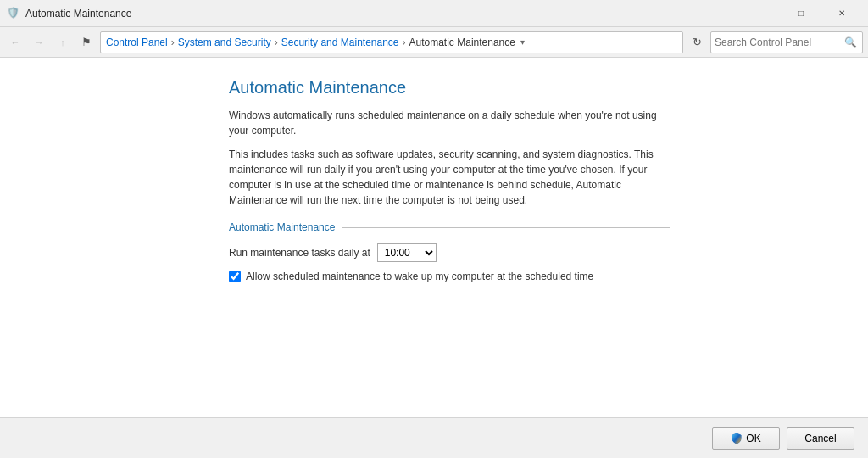  What do you see at coordinates (531, 253) in the screenshot?
I see `time-form-row: Run maintenance tasks daily at 10:00 01:…` at bounding box center [531, 253].